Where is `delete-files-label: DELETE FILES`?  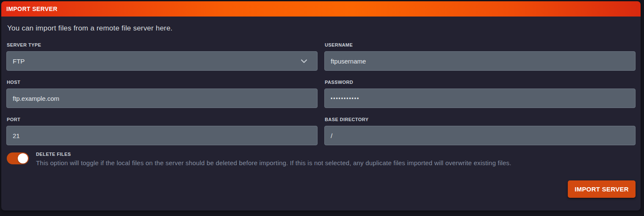
delete-files-label: DELETE FILES is located at coordinates (274, 154).